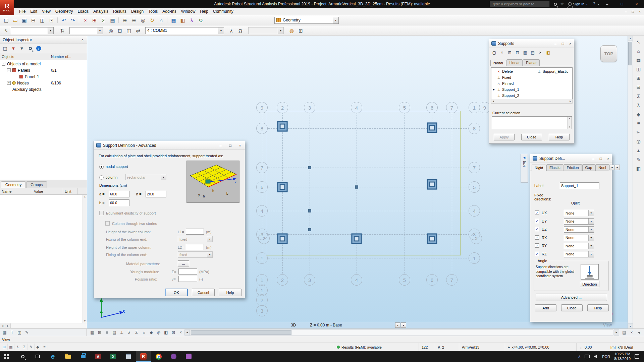 This screenshot has width=644, height=362. I want to click on mdi-minimize-button: –, so click(626, 11).